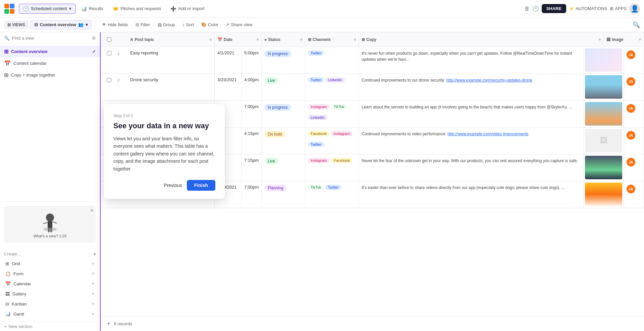  Describe the element at coordinates (489, 80) in the screenshot. I see `copy-link: http://www.example.com/security-updates-…` at that location.